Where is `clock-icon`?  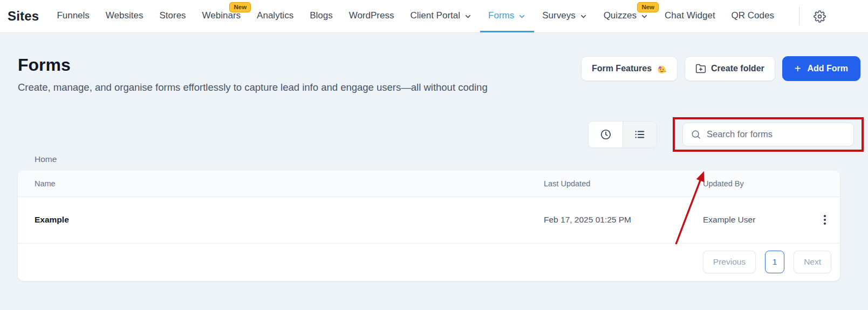 clock-icon is located at coordinates (606, 134).